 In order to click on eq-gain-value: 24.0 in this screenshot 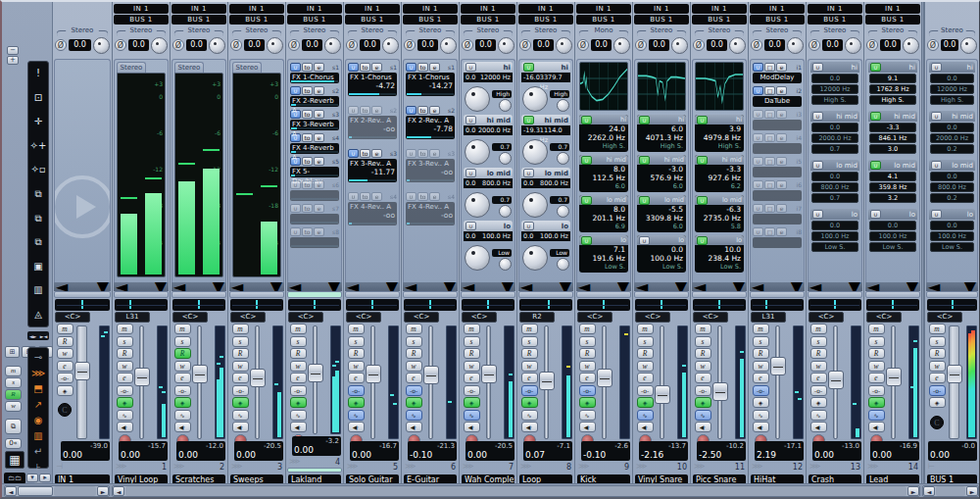, I will do `click(604, 129)`.